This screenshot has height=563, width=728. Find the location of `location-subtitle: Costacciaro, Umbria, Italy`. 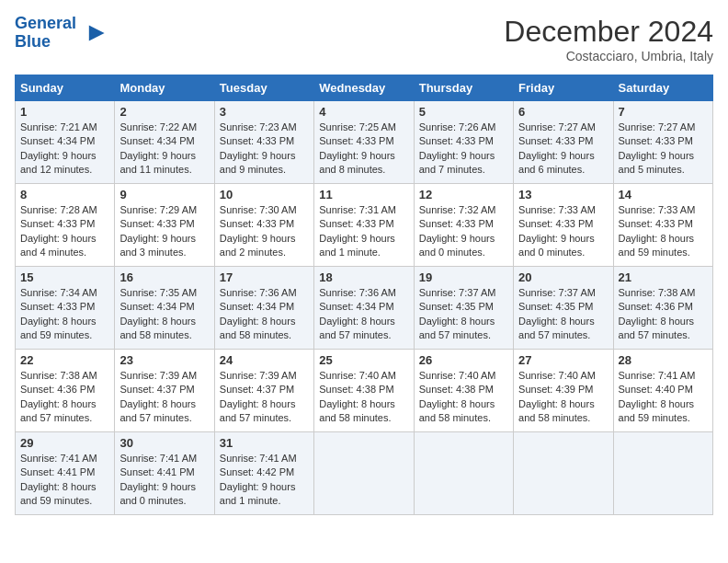

location-subtitle: Costacciaro, Umbria, Italy is located at coordinates (609, 56).